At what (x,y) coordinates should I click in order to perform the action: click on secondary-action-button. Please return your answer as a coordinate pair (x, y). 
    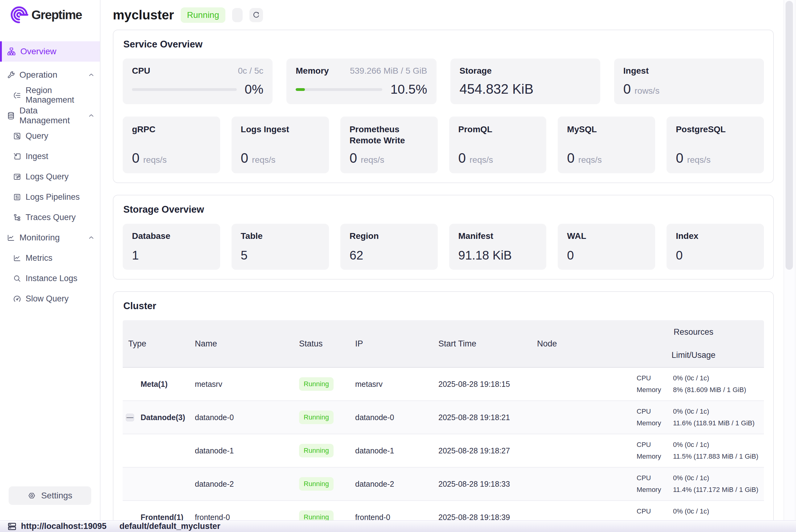
    Looking at the image, I should click on (238, 15).